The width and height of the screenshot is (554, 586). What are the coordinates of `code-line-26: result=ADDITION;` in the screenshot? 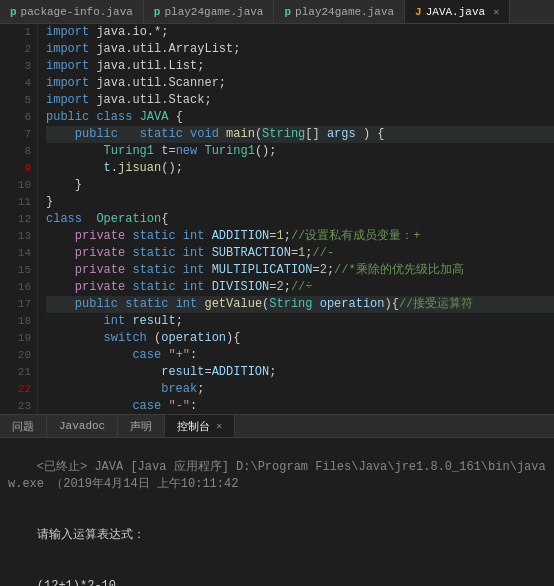 It's located at (300, 372).